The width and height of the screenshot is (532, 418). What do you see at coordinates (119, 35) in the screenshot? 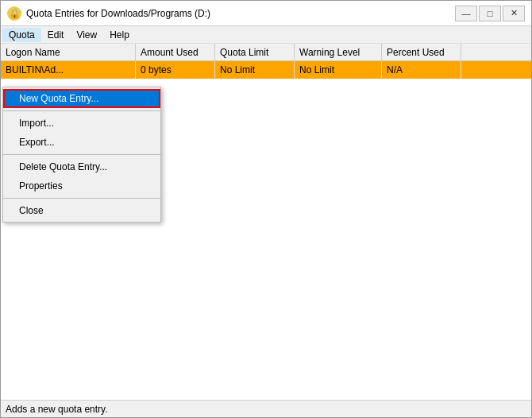
I see `menu-help: Help` at bounding box center [119, 35].